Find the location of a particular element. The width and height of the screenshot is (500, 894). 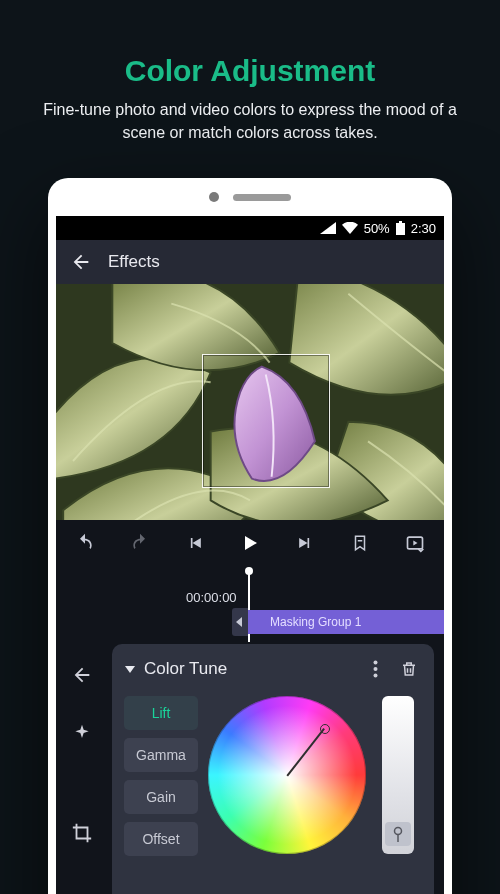

card-header: Color Tune is located at coordinates (273, 669).